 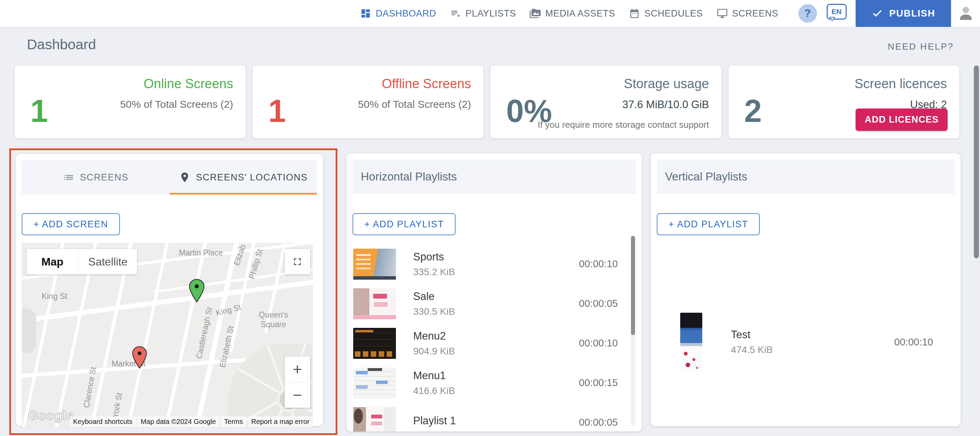 I want to click on add-vertical-playlist-button: + ADD PLAYLIST, so click(x=708, y=224).